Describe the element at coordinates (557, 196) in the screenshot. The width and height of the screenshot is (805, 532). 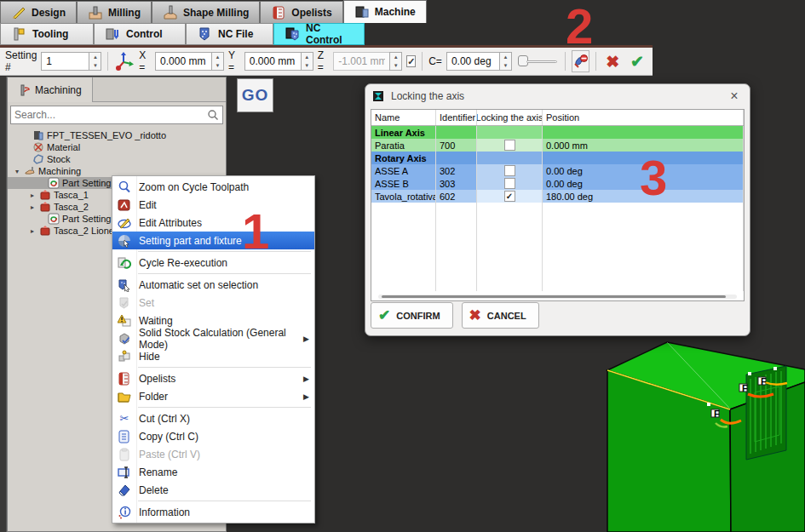
I see `table-row-tavola-rotativa: Tavola_rotativa 602 ✓ 180.00 deg` at that location.